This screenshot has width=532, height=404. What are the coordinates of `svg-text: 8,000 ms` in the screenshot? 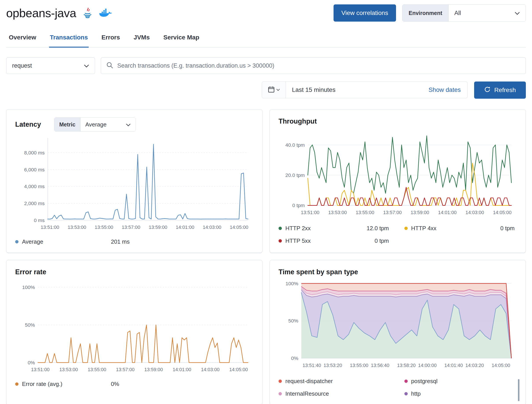 It's located at (35, 153).